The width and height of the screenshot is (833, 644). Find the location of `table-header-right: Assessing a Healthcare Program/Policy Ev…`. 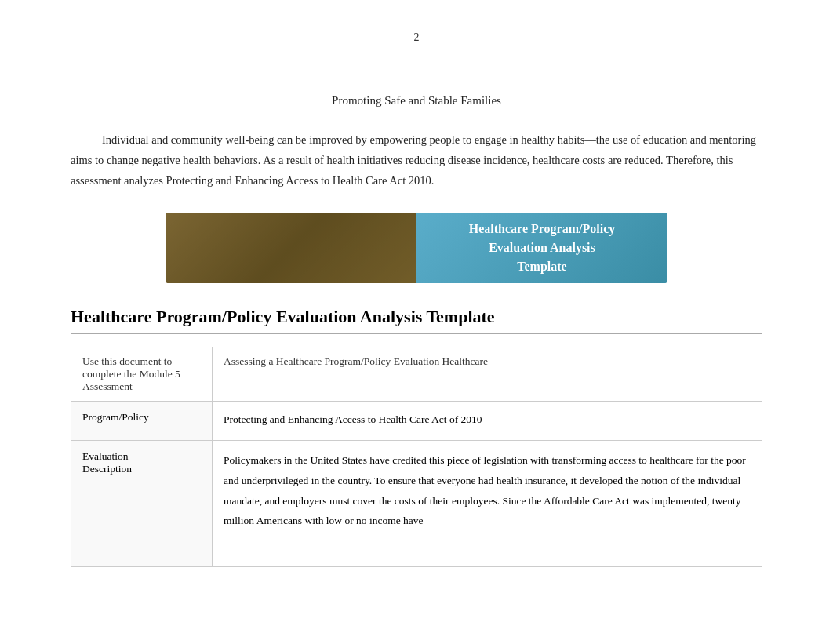

table-header-right: Assessing a Healthcare Program/Policy Ev… is located at coordinates (487, 374).